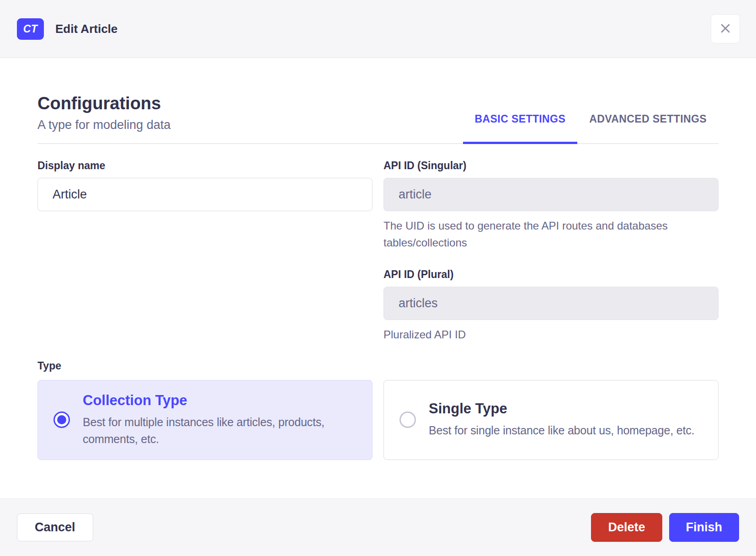 The height and width of the screenshot is (556, 756). What do you see at coordinates (551, 420) in the screenshot?
I see `single-type-option: Single Type Best for single instance lik…` at bounding box center [551, 420].